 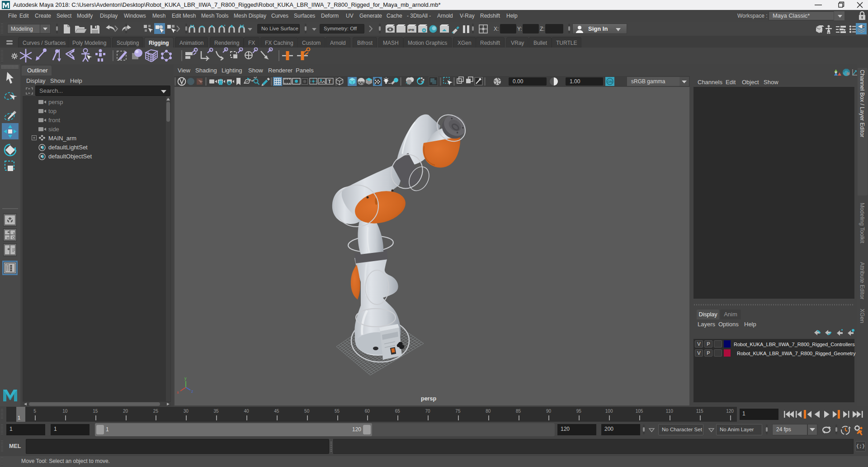 What do you see at coordinates (193, 391) in the screenshot?
I see `svg-text: z` at bounding box center [193, 391].